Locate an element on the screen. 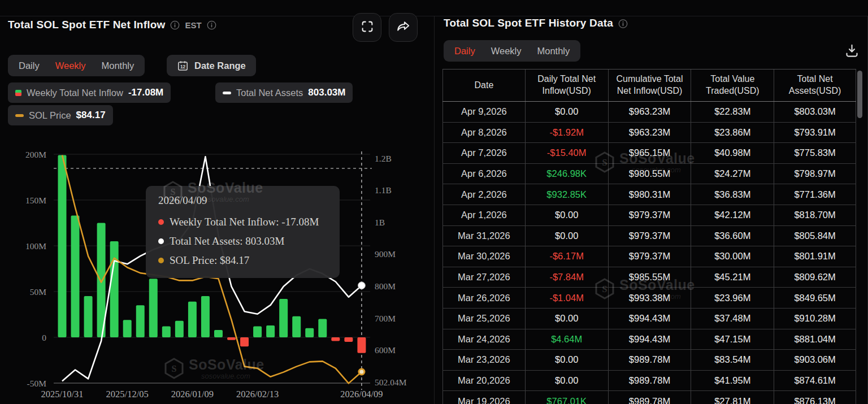 The image size is (868, 404). table-cell: Mar 20,2026 is located at coordinates (484, 381).